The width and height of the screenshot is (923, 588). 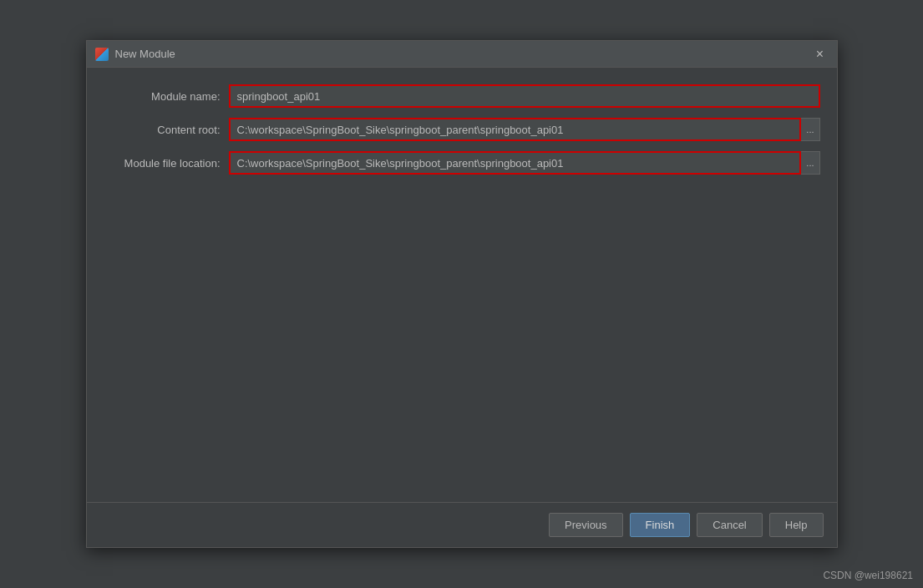 What do you see at coordinates (660, 525) in the screenshot?
I see `finish-button: Finish` at bounding box center [660, 525].